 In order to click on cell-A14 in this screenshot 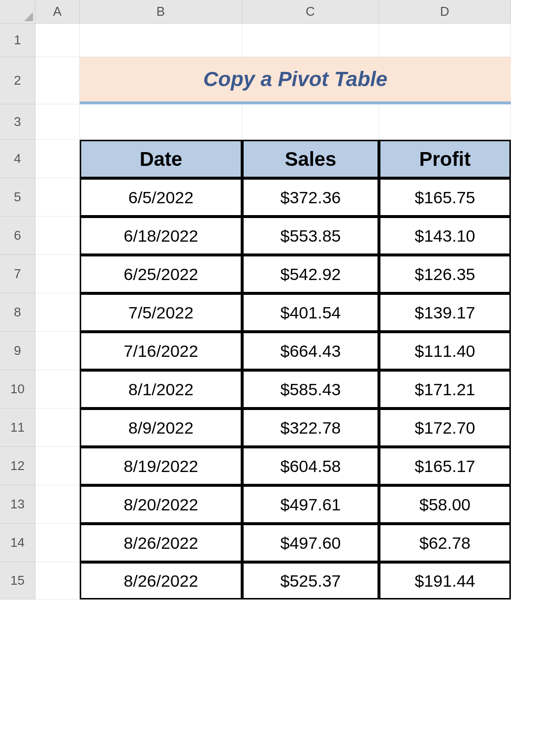, I will do `click(58, 543)`.